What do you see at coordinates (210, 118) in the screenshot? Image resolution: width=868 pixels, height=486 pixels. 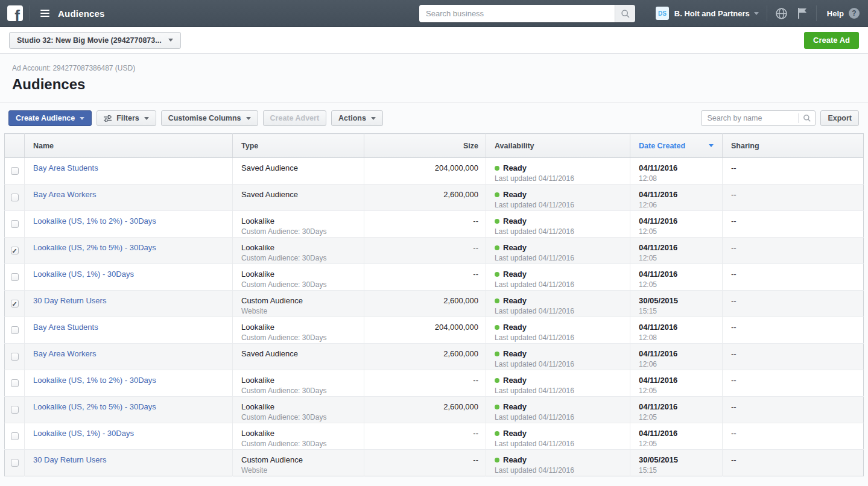 I see `customise-columns-button: Customise Columns` at bounding box center [210, 118].